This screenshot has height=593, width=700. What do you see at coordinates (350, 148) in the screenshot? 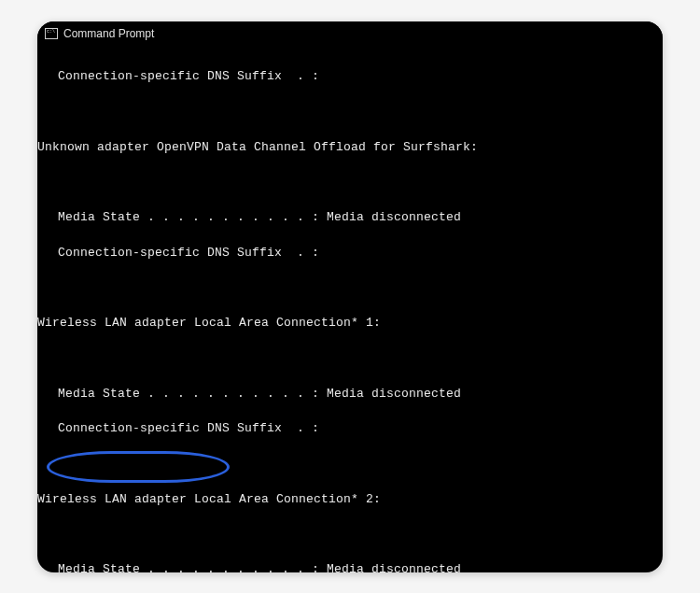
I see `adapter-header: Unknown adapter OpenVPN Data Channel Off…` at bounding box center [350, 148].